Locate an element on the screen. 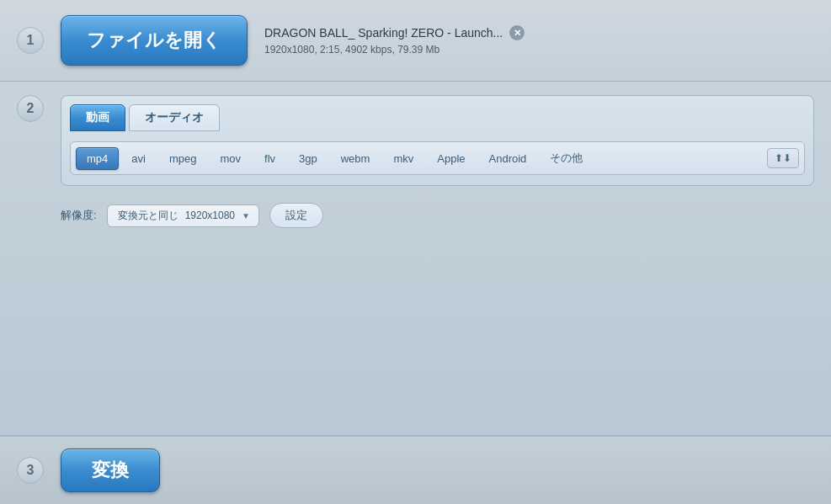 The height and width of the screenshot is (504, 831). resolution-source: 変換元と同じ is located at coordinates (148, 215).